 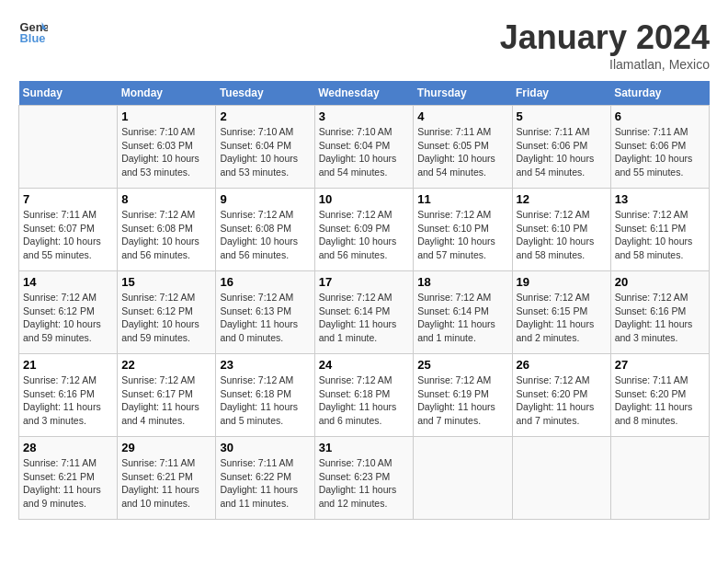 What do you see at coordinates (562, 199) in the screenshot?
I see `day-number: 12` at bounding box center [562, 199].